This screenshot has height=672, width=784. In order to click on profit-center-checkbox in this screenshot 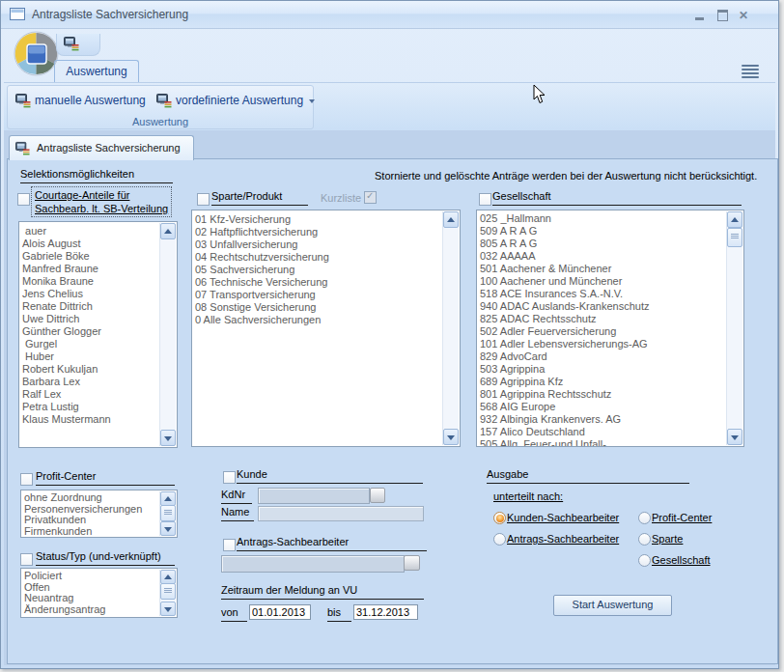, I will do `click(27, 479)`.